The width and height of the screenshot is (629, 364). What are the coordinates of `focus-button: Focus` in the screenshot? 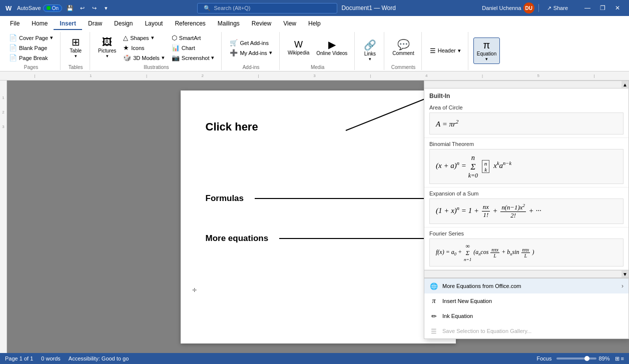 It's located at (544, 358).